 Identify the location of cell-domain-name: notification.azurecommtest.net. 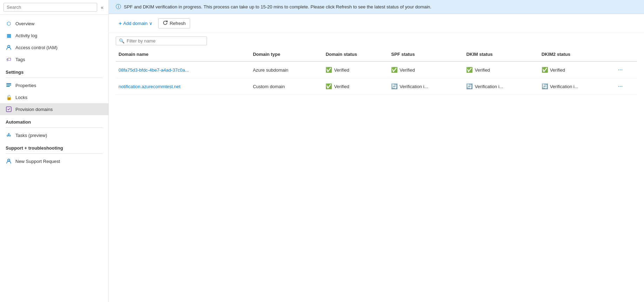
(183, 86).